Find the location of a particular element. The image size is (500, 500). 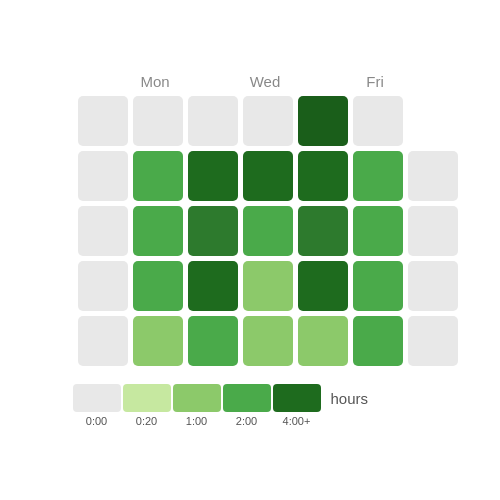

legend-item-2: 1:00 is located at coordinates (197, 406).